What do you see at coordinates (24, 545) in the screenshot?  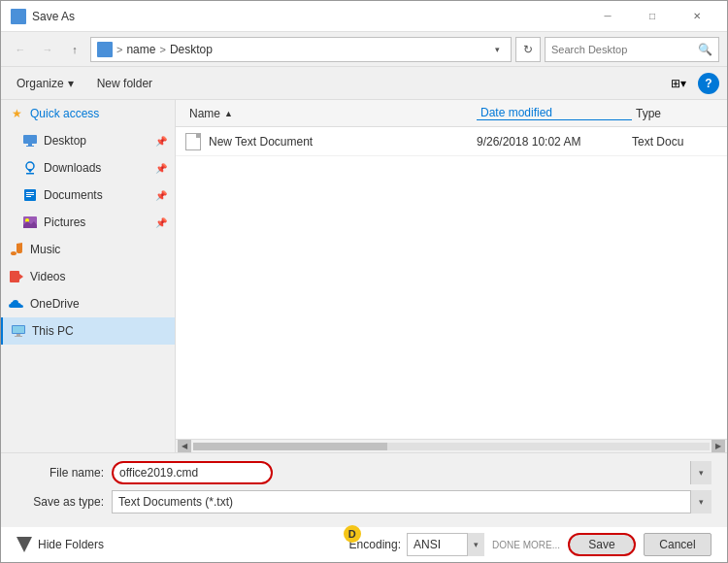 I see `hide-arrow-icon` at bounding box center [24, 545].